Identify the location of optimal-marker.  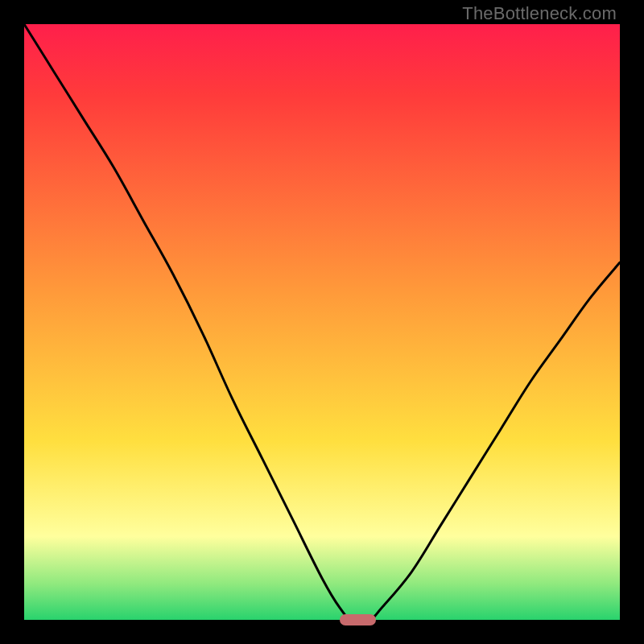
(357, 620).